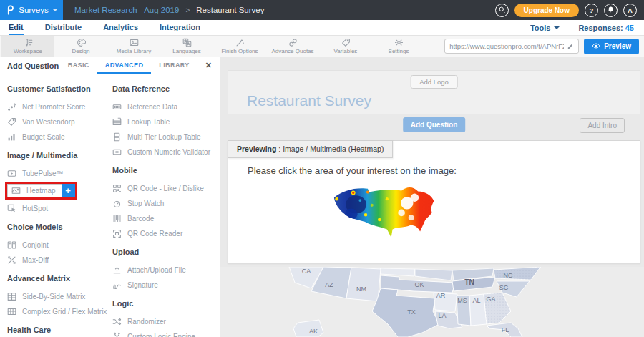  I want to click on notifications-button, so click(611, 10).